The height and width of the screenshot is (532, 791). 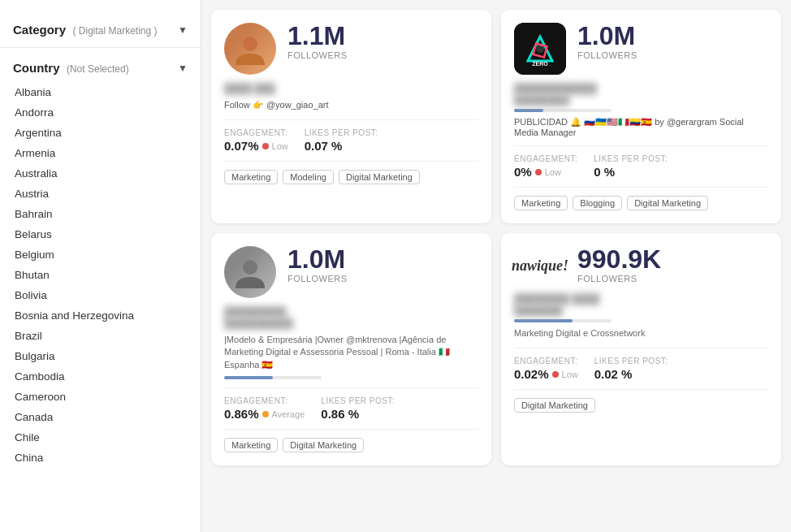 I want to click on card1-followers: 1.1M, so click(x=383, y=36).